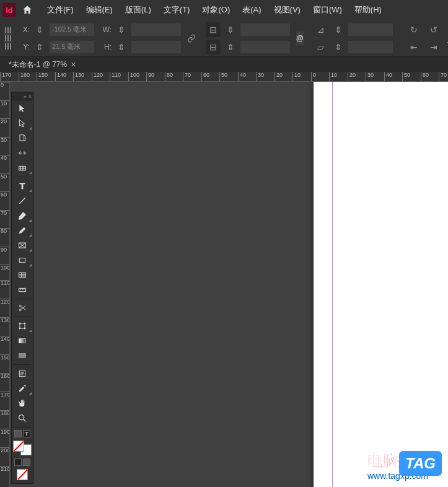 The image size is (448, 487). I want to click on h-stepper-icon: ⇕, so click(121, 47).